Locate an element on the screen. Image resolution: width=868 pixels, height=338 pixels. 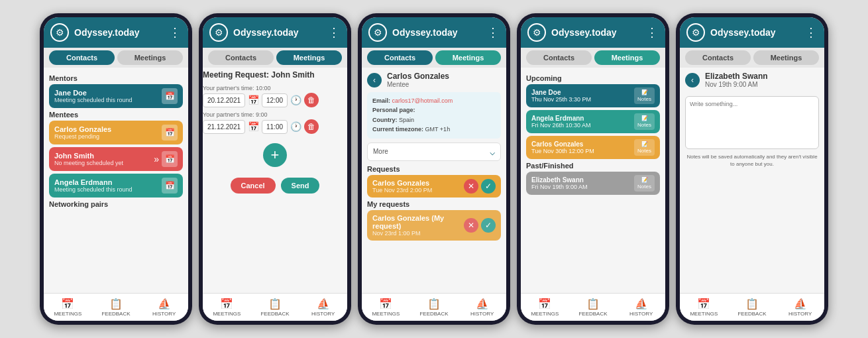
phone1-logo-icon: ⚙ is located at coordinates (60, 32).